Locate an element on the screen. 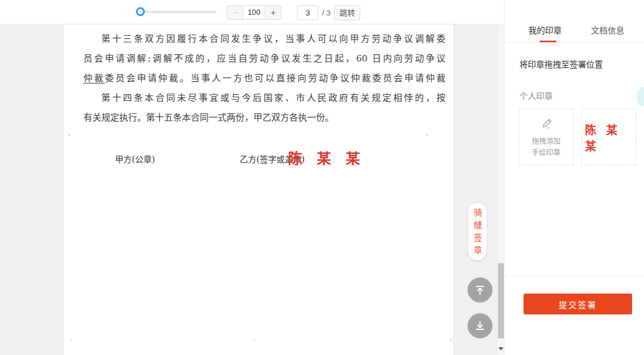  tab-my-seals: 我的印章 is located at coordinates (545, 30).